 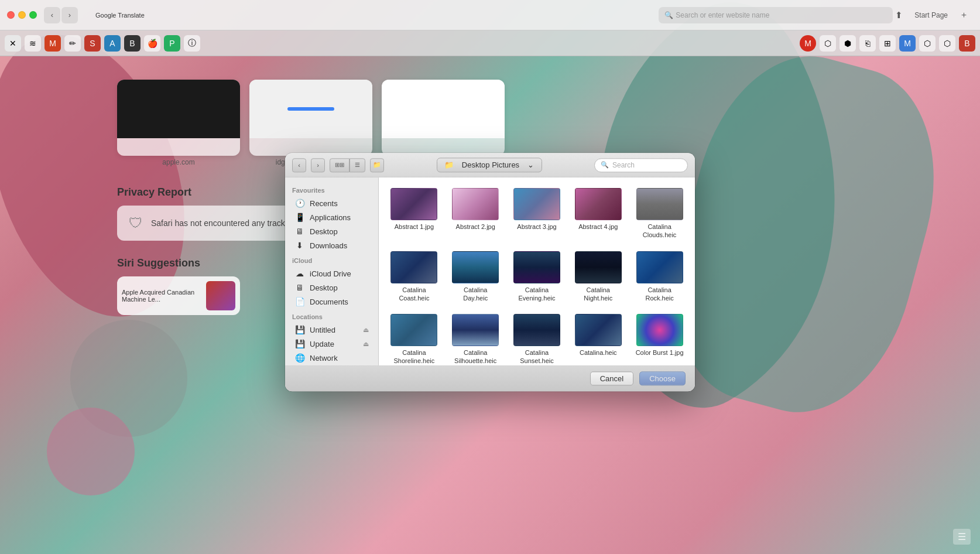 I want to click on file-item-catalina-shoreline: Catalina Shoreline.heic, so click(x=414, y=338).